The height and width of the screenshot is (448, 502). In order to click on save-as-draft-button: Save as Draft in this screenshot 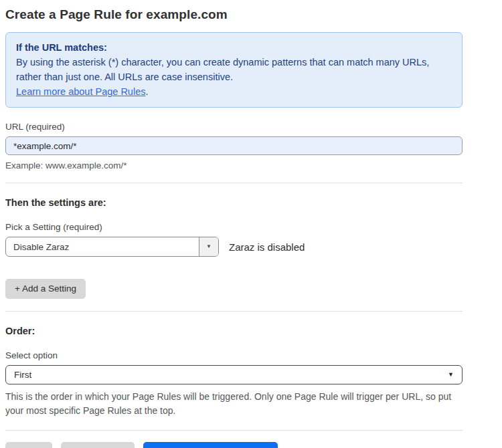, I will do `click(98, 445)`.